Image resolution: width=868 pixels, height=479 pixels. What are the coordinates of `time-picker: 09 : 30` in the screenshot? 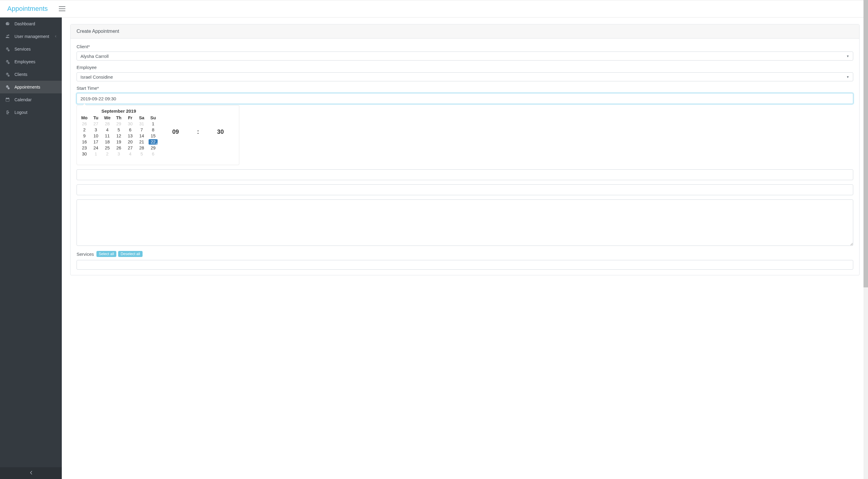 It's located at (198, 132).